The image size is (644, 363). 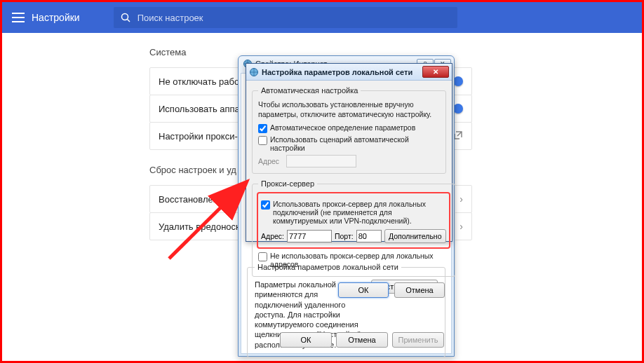 I want to click on group-legend: Прокси-сервер, so click(x=288, y=184).